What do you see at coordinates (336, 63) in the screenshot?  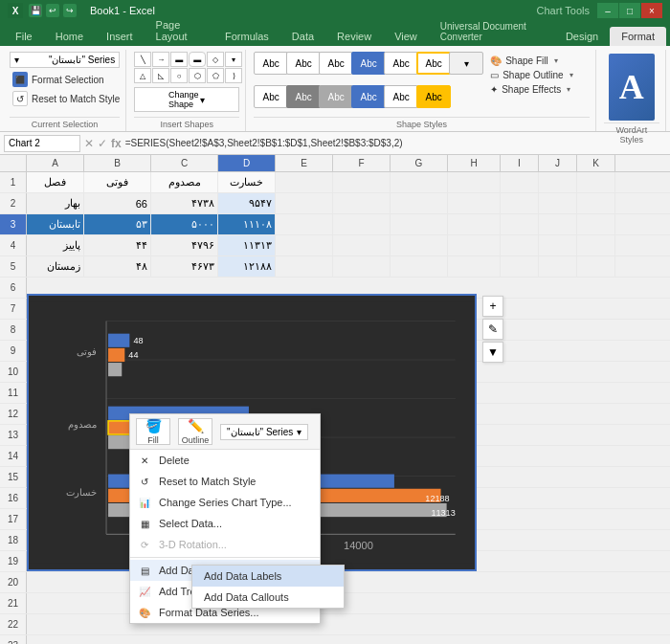 I see `style-3: Abc` at bounding box center [336, 63].